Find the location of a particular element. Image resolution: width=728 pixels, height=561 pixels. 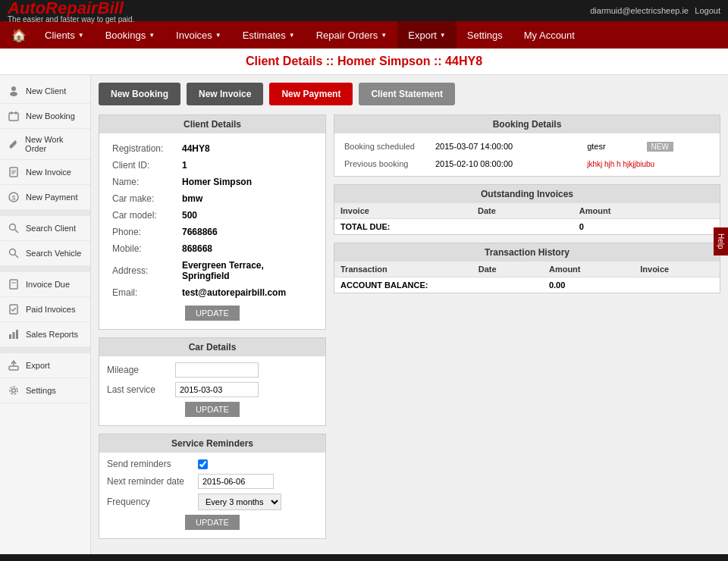

new-payment-button: New Payment is located at coordinates (311, 94).